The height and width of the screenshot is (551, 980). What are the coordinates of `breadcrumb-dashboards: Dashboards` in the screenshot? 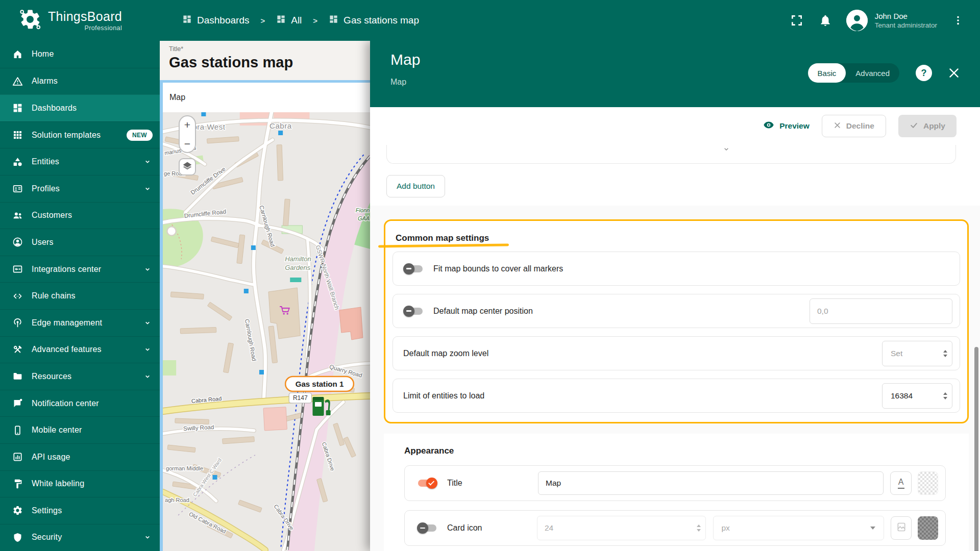 It's located at (215, 20).